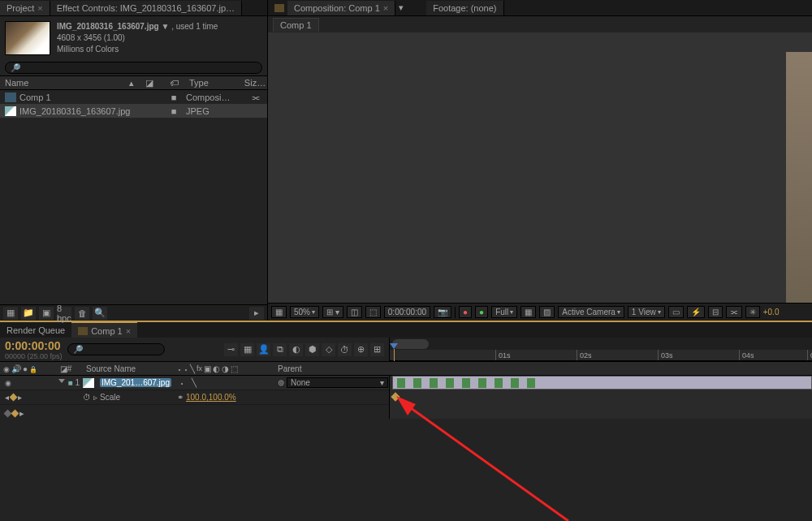 The height and width of the screenshot is (521, 812). I want to click on timeline-current-time: 0:00:00:00, so click(34, 346).